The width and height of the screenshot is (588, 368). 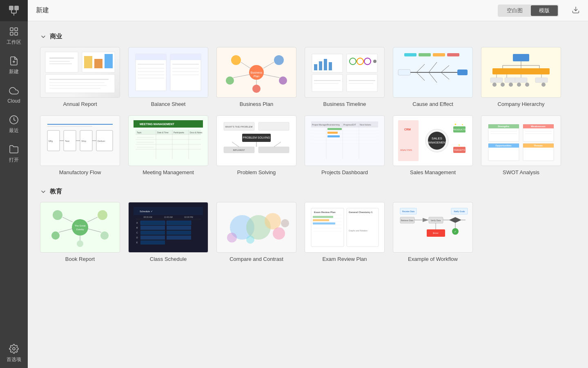 I want to click on template-compare-contrast: Compare and Contrast, so click(x=256, y=232).